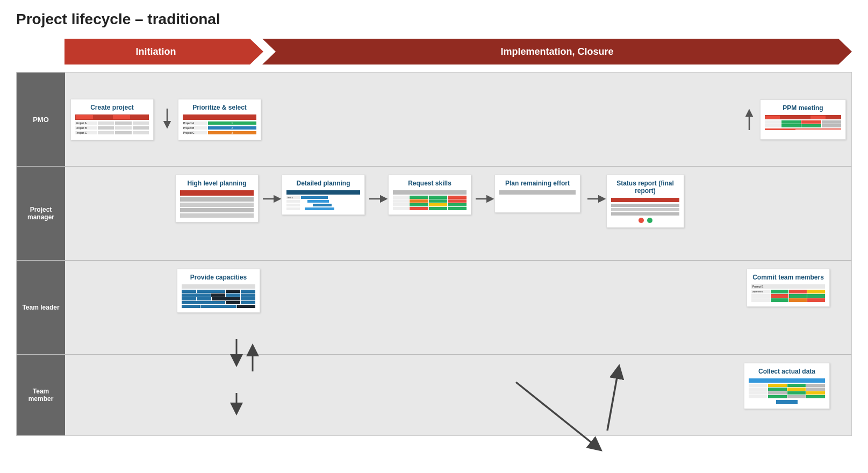  Describe the element at coordinates (112, 125) in the screenshot. I see `create-project-visual: Project A Project B` at that location.